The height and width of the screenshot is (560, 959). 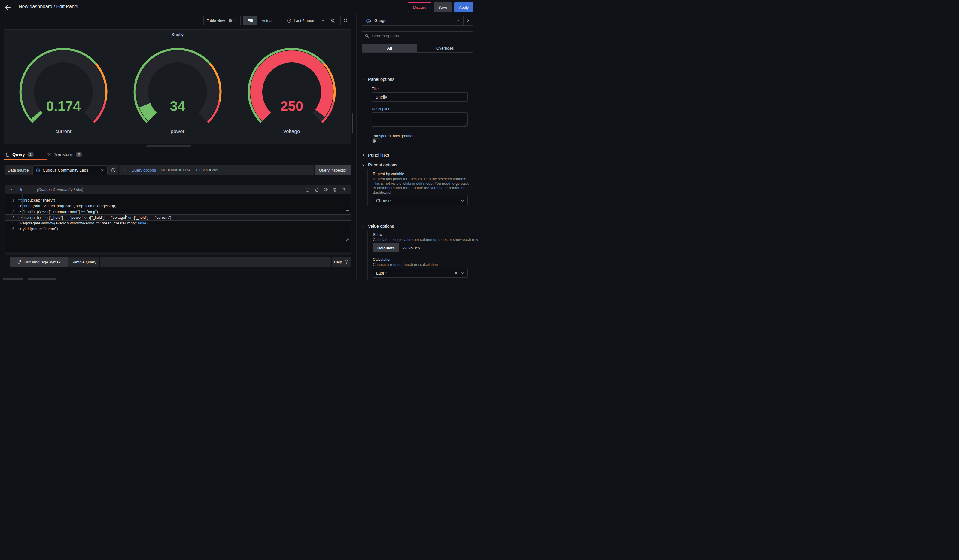 I want to click on duplicate-icon, so click(x=317, y=190).